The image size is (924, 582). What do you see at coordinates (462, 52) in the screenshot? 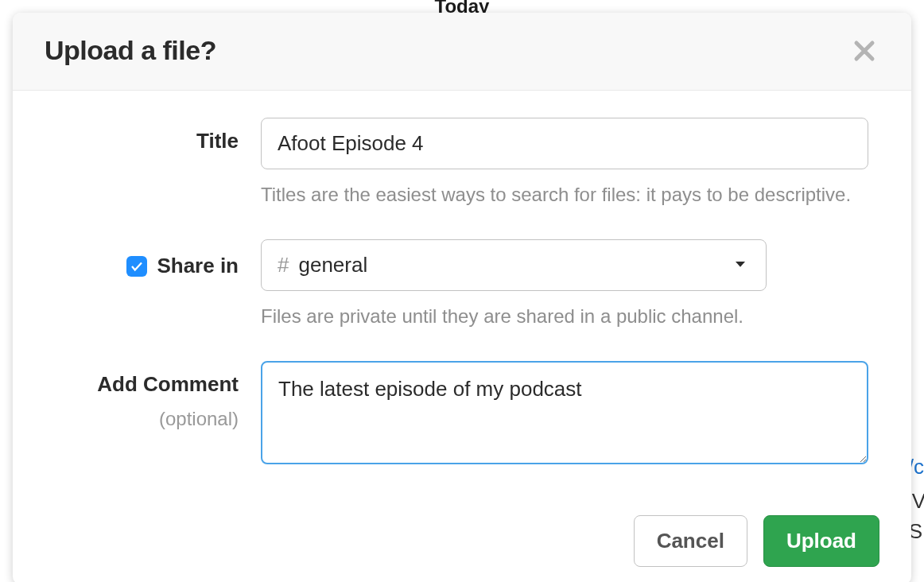
I see `modal-header: Upload a file?` at bounding box center [462, 52].